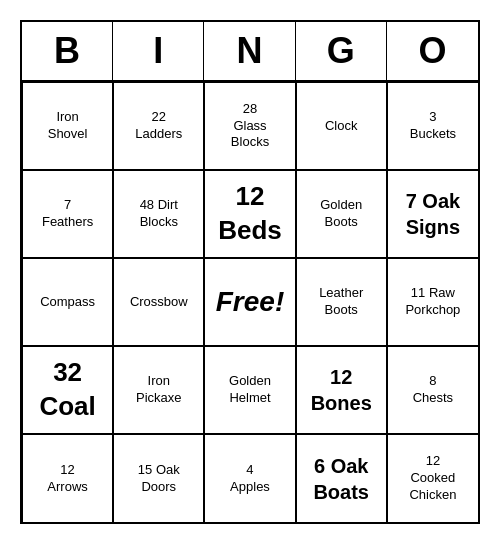 Image resolution: width=500 pixels, height=544 pixels. I want to click on cell-text-0: Iron Shovel, so click(68, 126).